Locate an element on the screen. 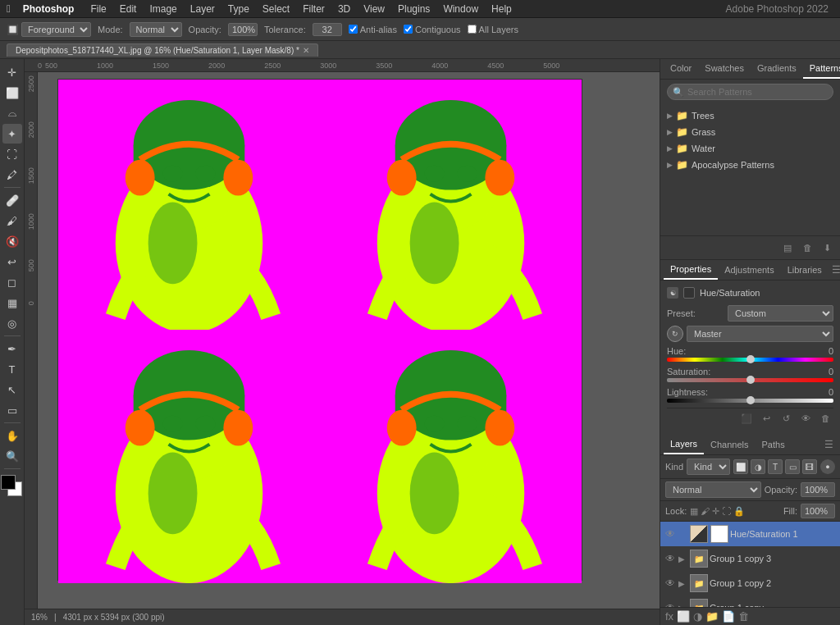 This screenshot has width=840, height=625. tab-channels: Channels is located at coordinates (729, 445).